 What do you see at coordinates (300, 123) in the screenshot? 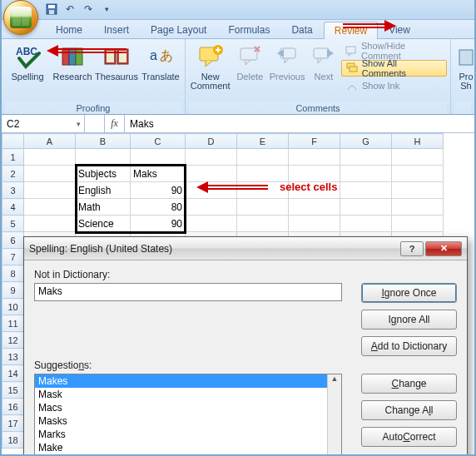
I see `formula-value: Maks` at bounding box center [300, 123].